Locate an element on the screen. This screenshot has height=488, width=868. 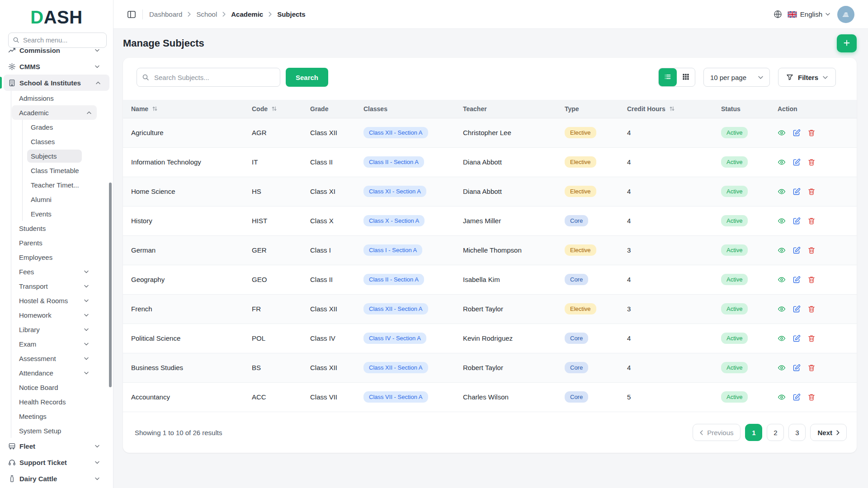
sidebar-item-label: Hostel & Rooms is located at coordinates (43, 301).